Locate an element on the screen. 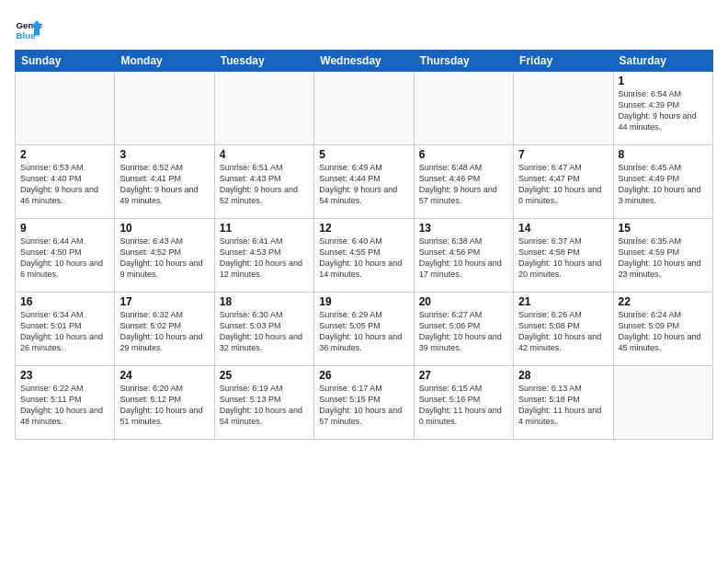 The height and width of the screenshot is (563, 728). calendar-cell: 26Sunrise: 6:17 AM Sunset: 5:15 PM Dayli… is located at coordinates (364, 403).